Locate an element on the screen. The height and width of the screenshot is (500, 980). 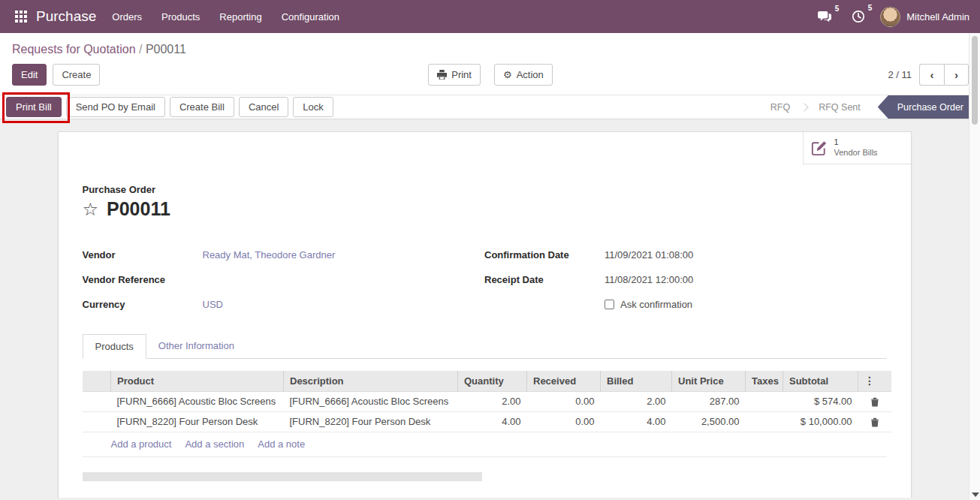
kebab-icon: ⋮ is located at coordinates (870, 381).